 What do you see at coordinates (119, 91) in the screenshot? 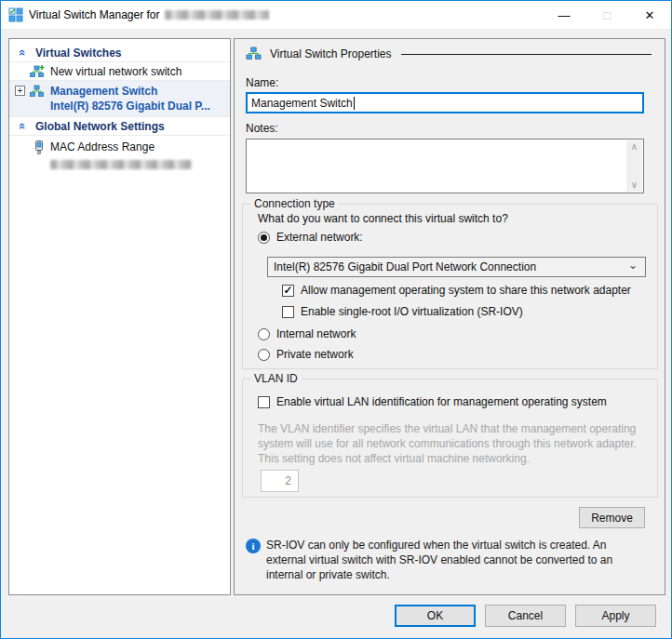
I see `tree-item-management-switch: + Management Switch` at bounding box center [119, 91].